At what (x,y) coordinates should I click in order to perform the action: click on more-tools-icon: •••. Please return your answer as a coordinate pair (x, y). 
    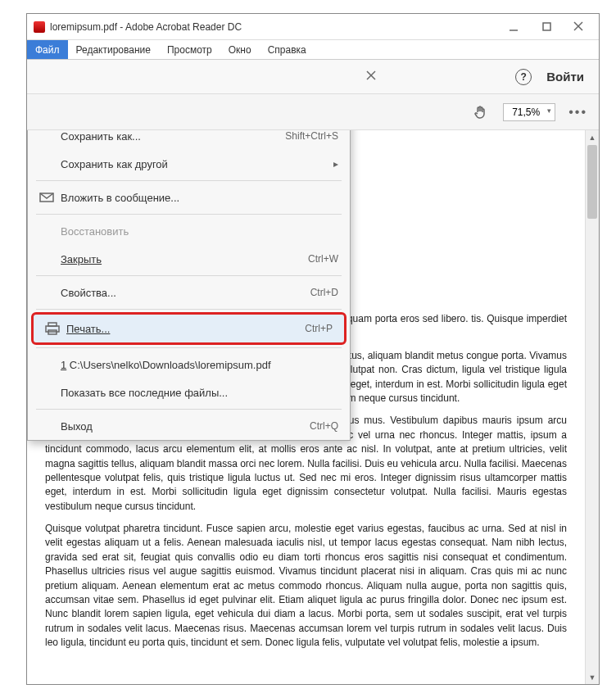
    Looking at the image, I should click on (578, 112).